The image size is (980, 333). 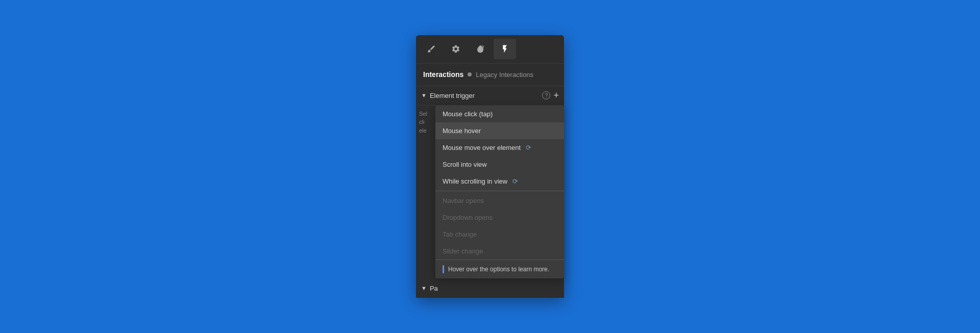 What do you see at coordinates (490, 96) in the screenshot?
I see `element-trigger-row: ▼ Element trigger ? +` at bounding box center [490, 96].